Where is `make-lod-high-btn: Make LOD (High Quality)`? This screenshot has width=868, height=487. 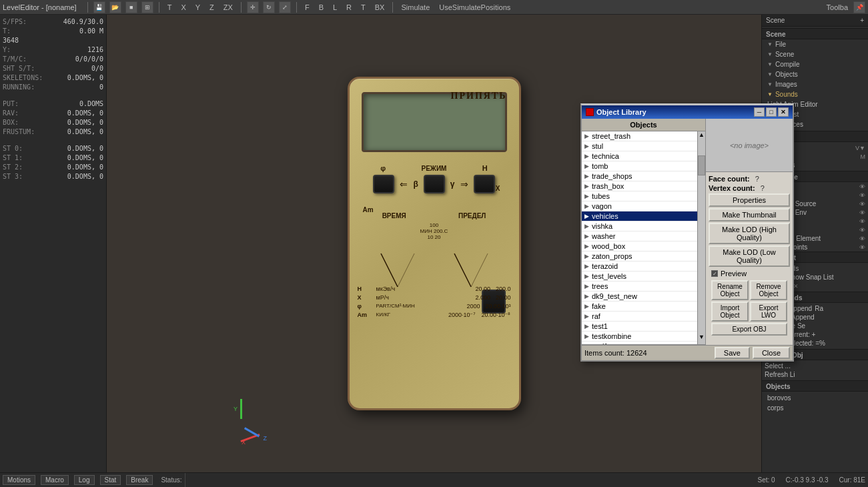 make-lod-high-btn: Make LOD (High Quality) is located at coordinates (749, 233).